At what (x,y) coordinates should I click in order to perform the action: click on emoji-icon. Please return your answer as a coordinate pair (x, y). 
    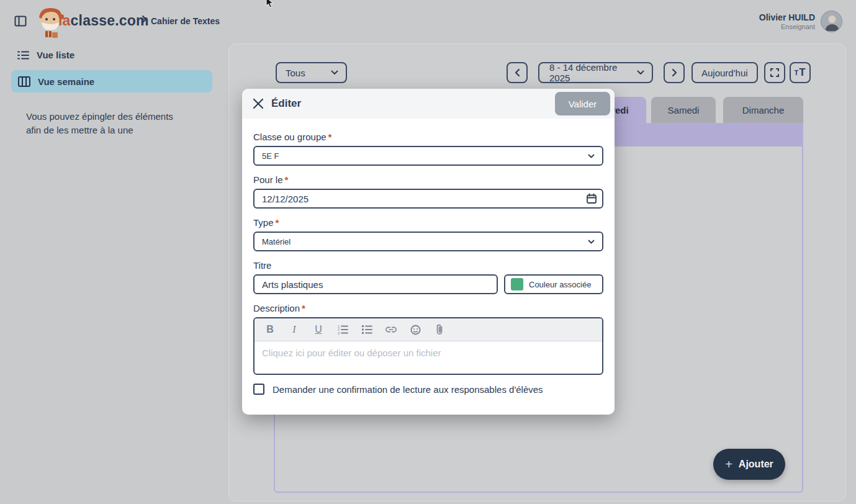
    Looking at the image, I should click on (415, 330).